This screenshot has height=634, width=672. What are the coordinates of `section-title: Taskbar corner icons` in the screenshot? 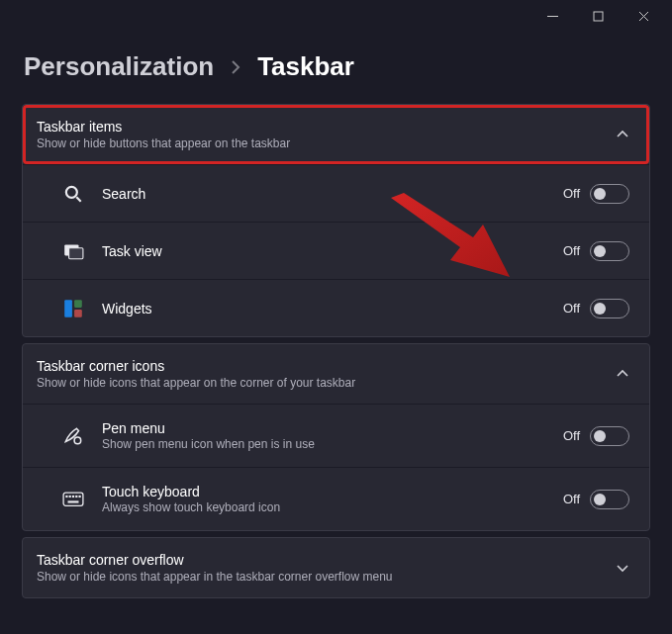 It's located at (196, 366).